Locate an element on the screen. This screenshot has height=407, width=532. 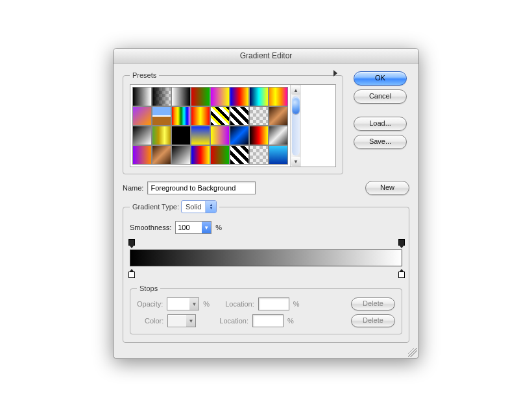
smoothness-label: Smoothness: is located at coordinates (151, 227).